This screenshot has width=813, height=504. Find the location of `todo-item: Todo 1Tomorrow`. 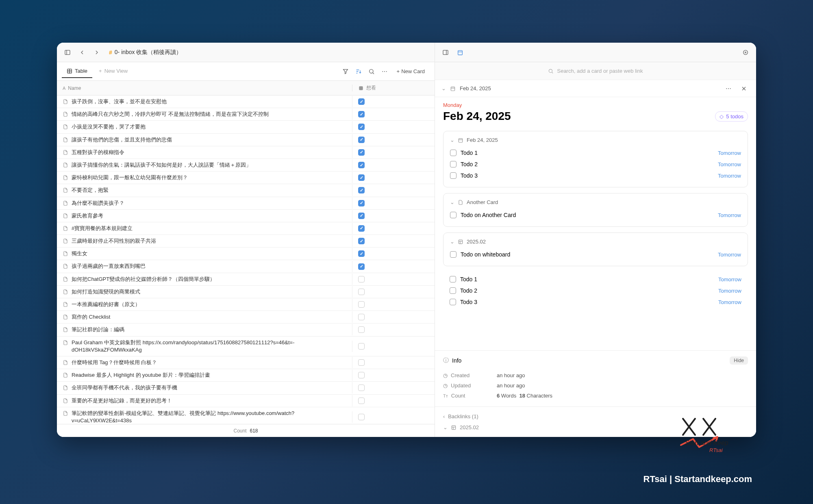

todo-item: Todo 1Tomorrow is located at coordinates (596, 279).